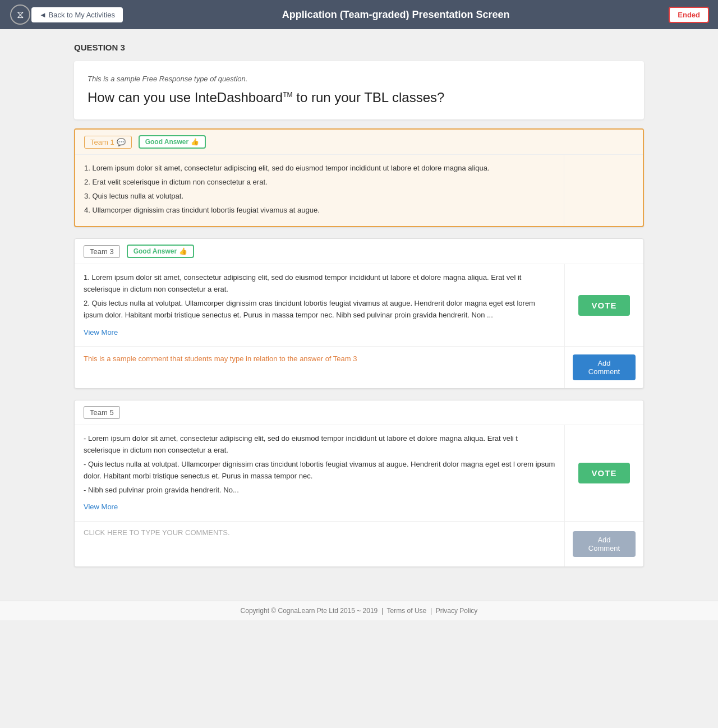  Describe the element at coordinates (320, 544) in the screenshot. I see `team5-comment-input: CLICK HERE TO TYPE YOUR COMMENTS.` at that location.